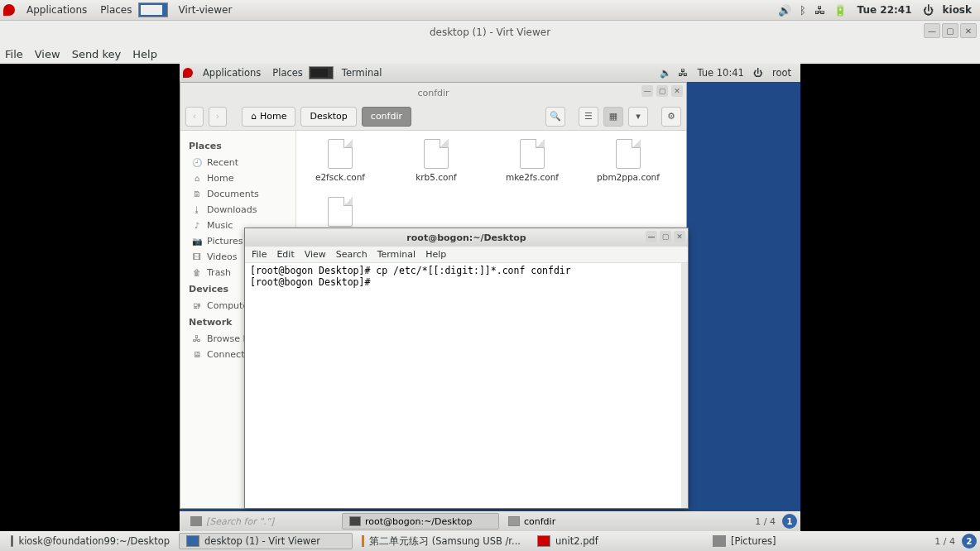 The height and width of the screenshot is (551, 980). I want to click on path-label: confdir, so click(387, 116).